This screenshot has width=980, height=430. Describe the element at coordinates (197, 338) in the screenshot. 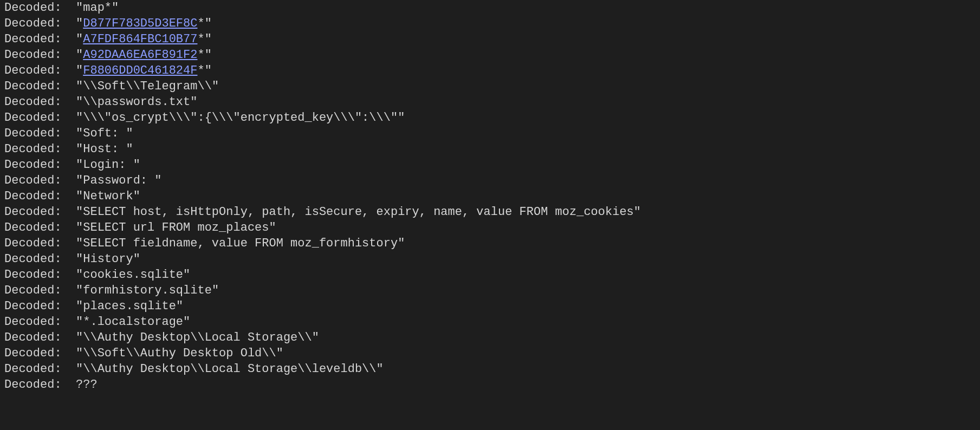

I see `line-text: \\Authy Desktop\\Local Storage\\` at that location.